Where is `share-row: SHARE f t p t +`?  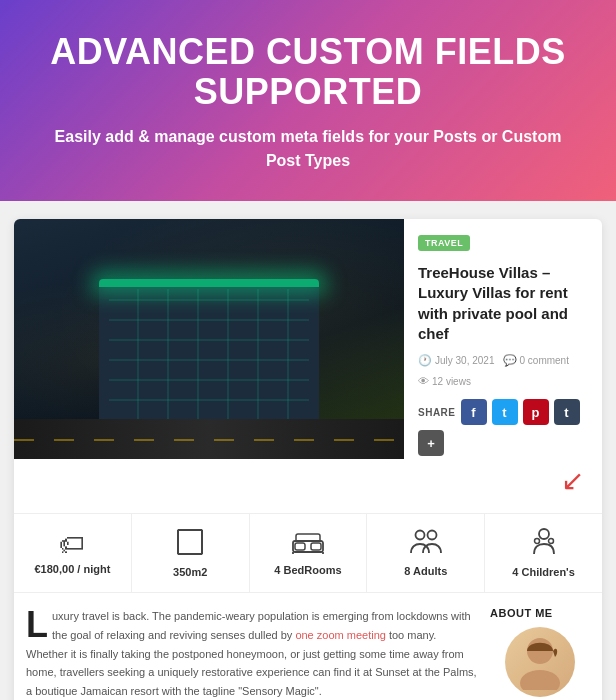 share-row: SHARE f t p t + is located at coordinates (503, 428).